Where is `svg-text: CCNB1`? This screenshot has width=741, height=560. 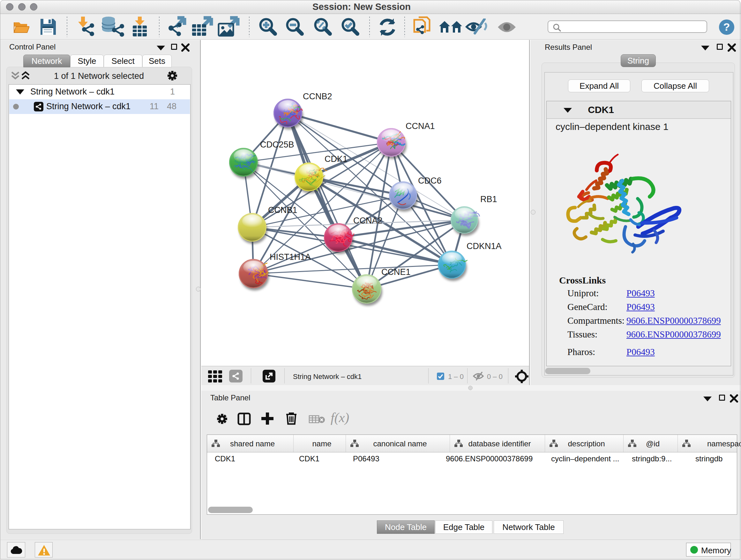 svg-text: CCNB1 is located at coordinates (283, 210).